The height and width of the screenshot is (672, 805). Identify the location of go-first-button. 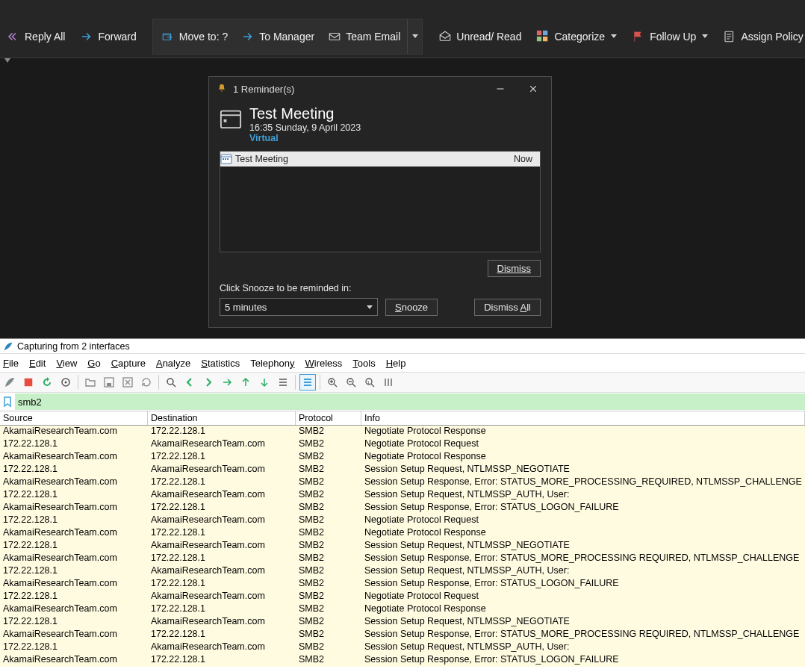
(246, 382).